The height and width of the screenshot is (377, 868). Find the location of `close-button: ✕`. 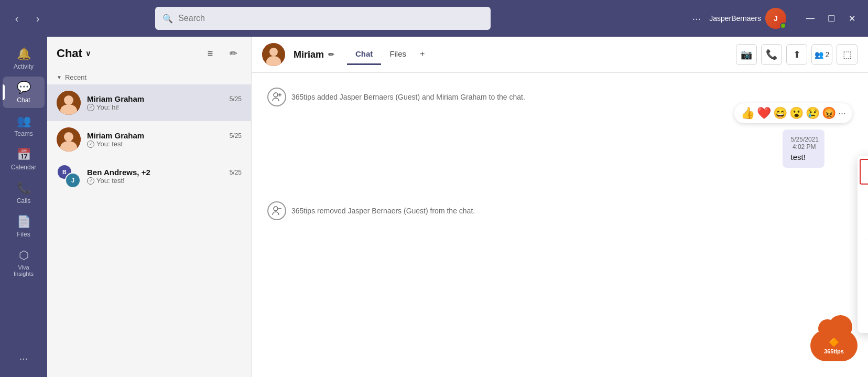

close-button: ✕ is located at coordinates (852, 18).